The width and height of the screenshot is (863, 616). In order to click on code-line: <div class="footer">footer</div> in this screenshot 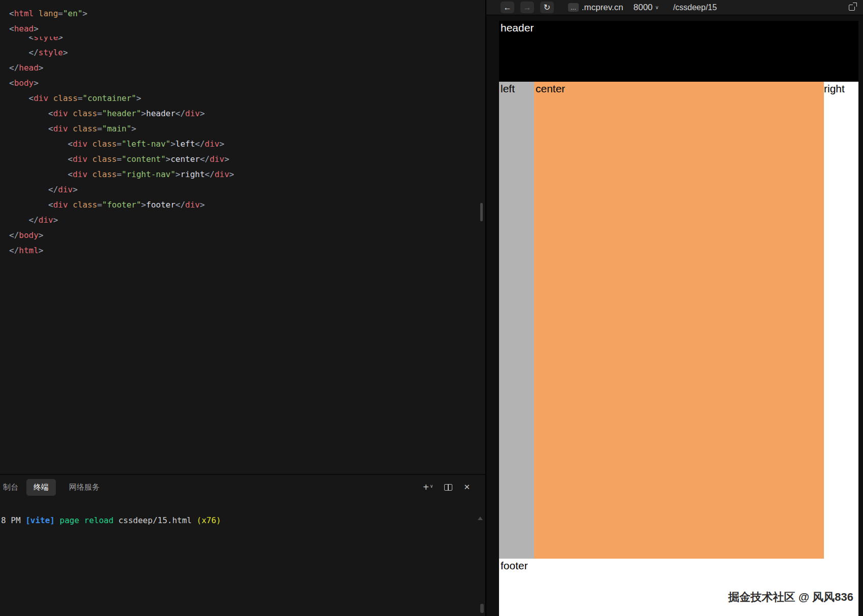, I will do `click(239, 205)`.